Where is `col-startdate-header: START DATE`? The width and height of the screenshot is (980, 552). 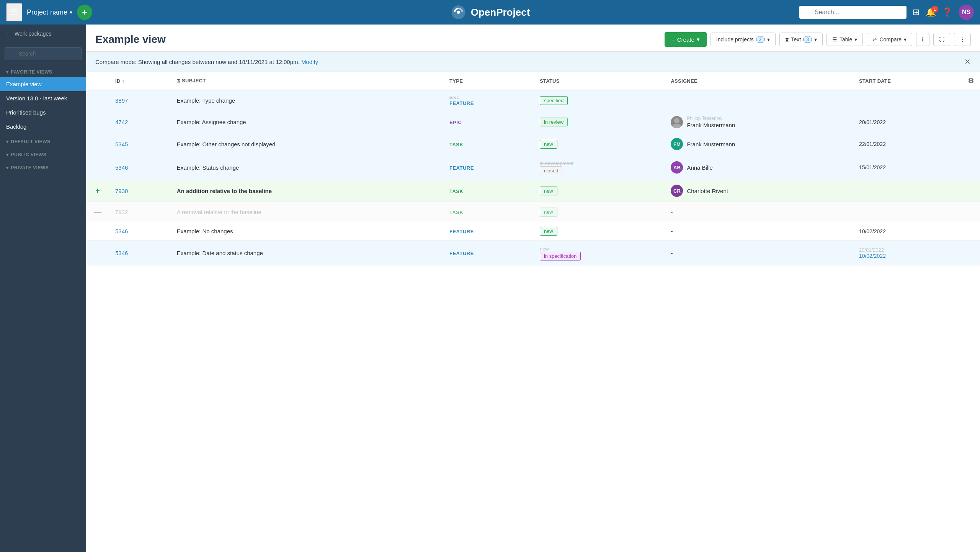 col-startdate-header: START DATE is located at coordinates (907, 81).